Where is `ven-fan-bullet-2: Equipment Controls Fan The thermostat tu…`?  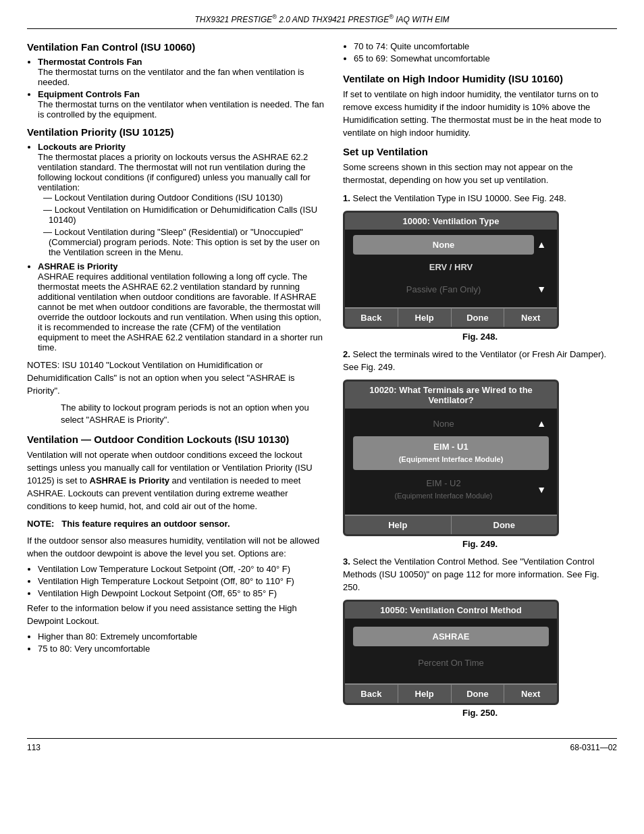 ven-fan-bullet-2: Equipment Controls Fan The thermostat tu… is located at coordinates (181, 104).